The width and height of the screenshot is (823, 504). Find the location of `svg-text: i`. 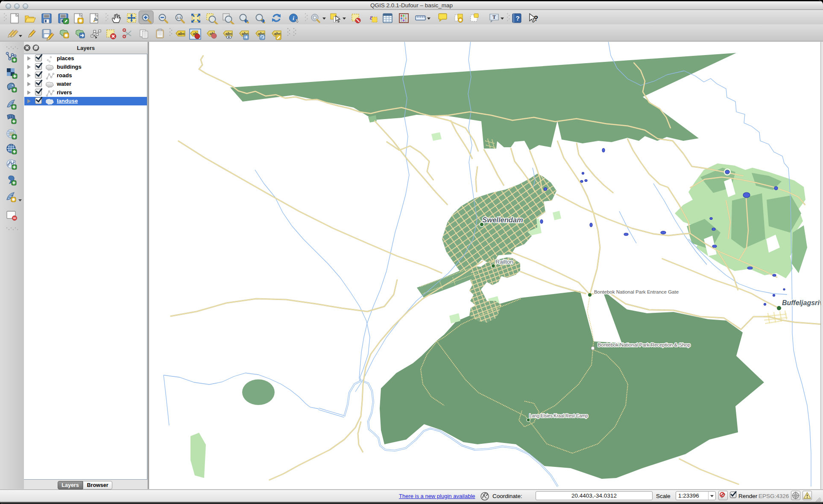

svg-text: i is located at coordinates (293, 18).